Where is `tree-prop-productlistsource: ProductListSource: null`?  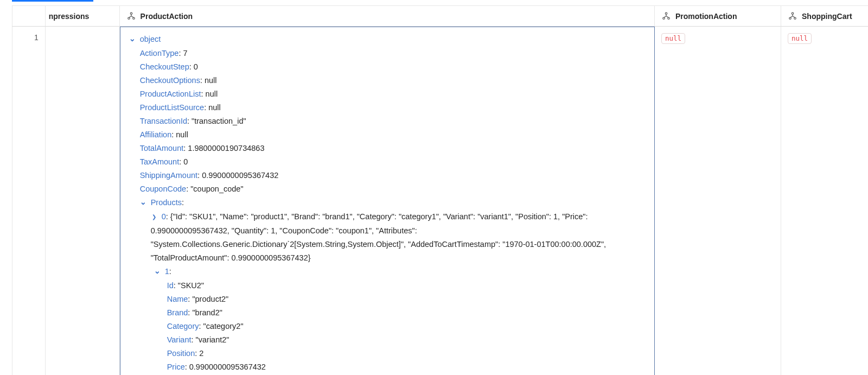 tree-prop-productlistsource: ProductListSource: null is located at coordinates (387, 107).